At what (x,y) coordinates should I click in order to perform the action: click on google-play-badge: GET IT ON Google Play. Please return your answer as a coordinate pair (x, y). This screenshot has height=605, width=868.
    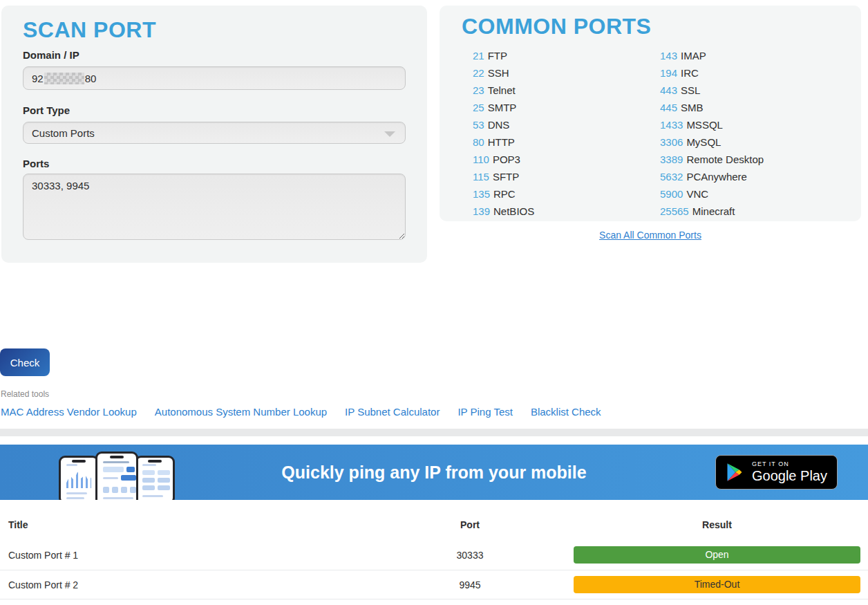
    Looking at the image, I should click on (777, 472).